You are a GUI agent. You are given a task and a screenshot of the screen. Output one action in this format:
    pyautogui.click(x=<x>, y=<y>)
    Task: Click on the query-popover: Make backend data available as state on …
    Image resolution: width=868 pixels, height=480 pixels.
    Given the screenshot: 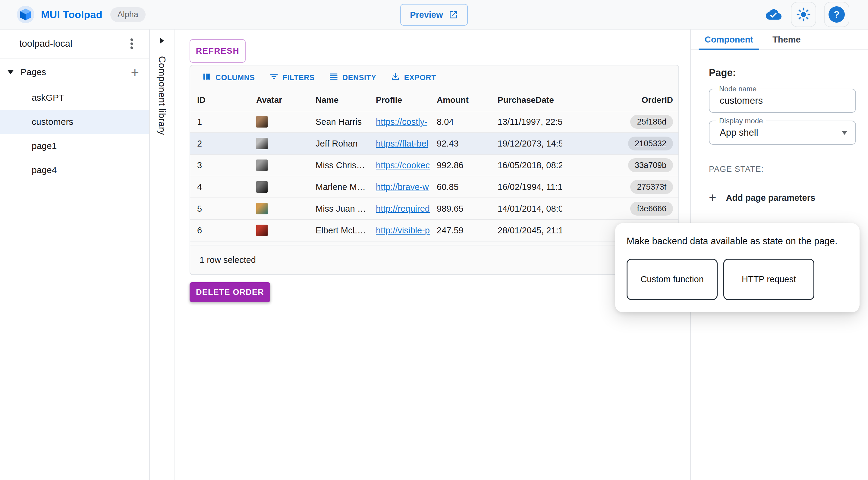 What is the action you would take?
    pyautogui.click(x=737, y=268)
    